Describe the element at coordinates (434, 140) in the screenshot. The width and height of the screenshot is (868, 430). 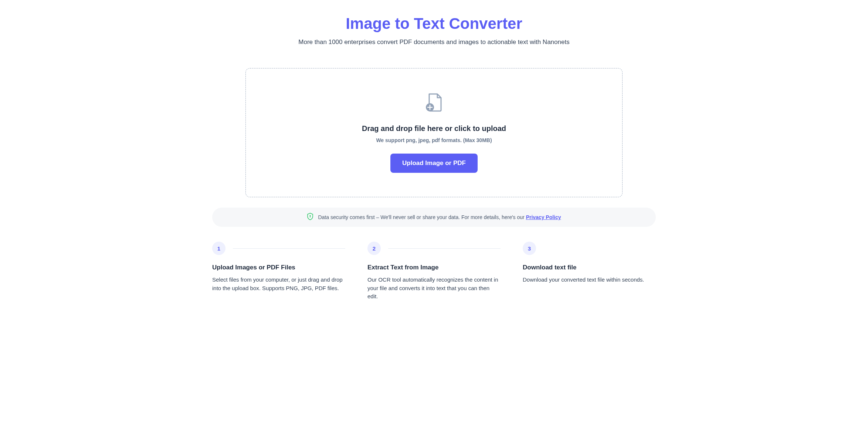
I see `upload-subtext: We support png, jpeg, pdf formats. (Max …` at that location.